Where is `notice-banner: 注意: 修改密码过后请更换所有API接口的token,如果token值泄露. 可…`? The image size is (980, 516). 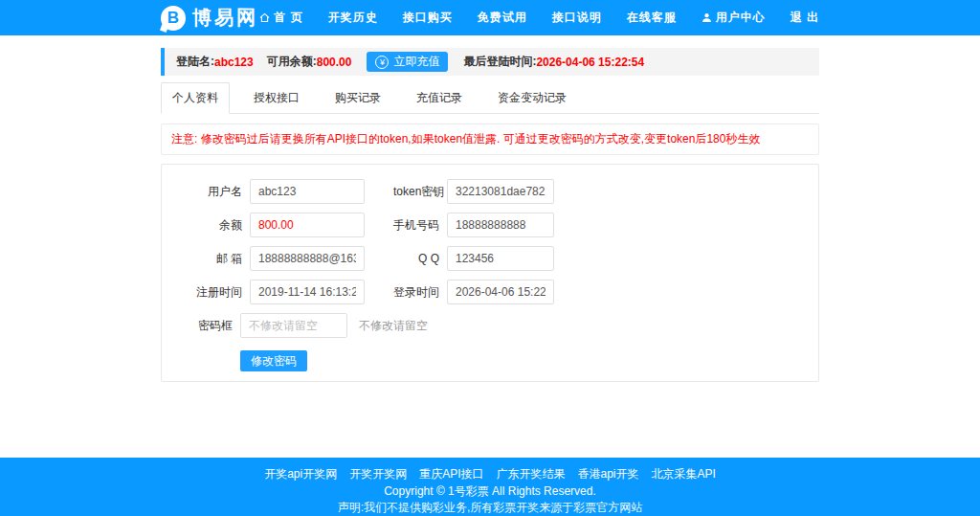
notice-banner: 注意: 修改密码过后请更换所有API接口的token,如果token值泄露. 可… is located at coordinates (490, 140).